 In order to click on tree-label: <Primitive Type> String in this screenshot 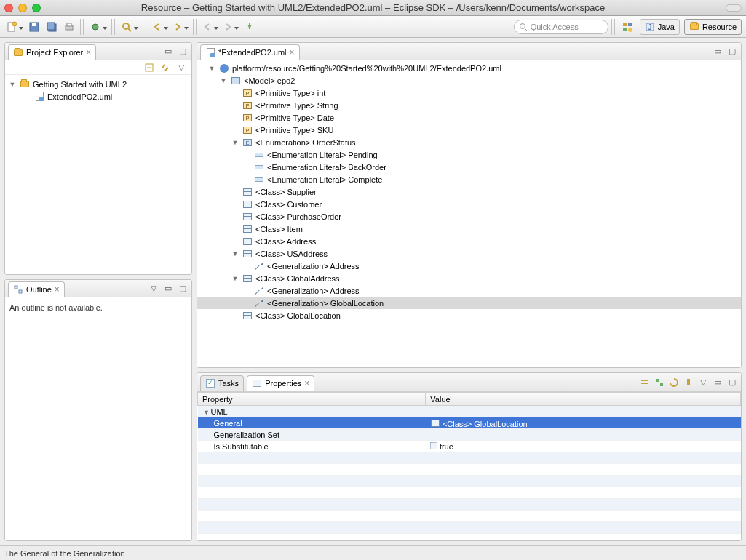, I will do `click(297, 105)`.